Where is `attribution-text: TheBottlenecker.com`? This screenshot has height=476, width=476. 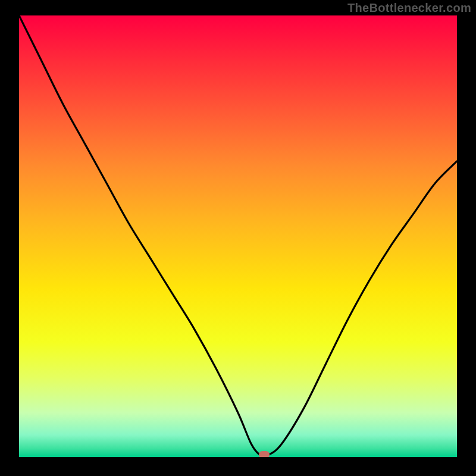 attribution-text: TheBottlenecker.com is located at coordinates (409, 8).